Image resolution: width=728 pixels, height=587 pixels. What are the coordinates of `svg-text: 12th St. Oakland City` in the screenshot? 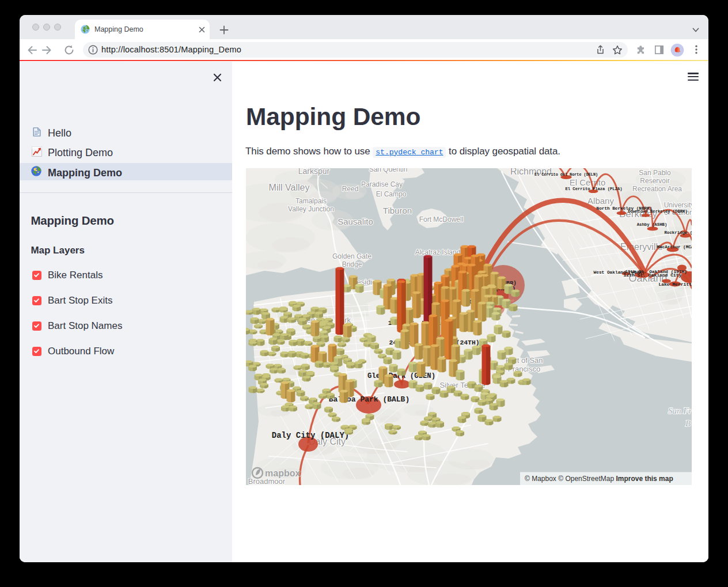 It's located at (653, 275).